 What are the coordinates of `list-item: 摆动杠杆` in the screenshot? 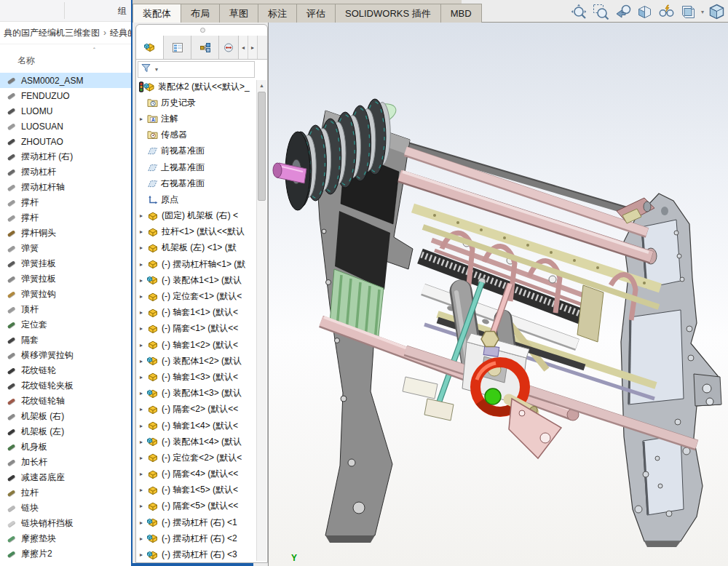 It's located at (66, 172).